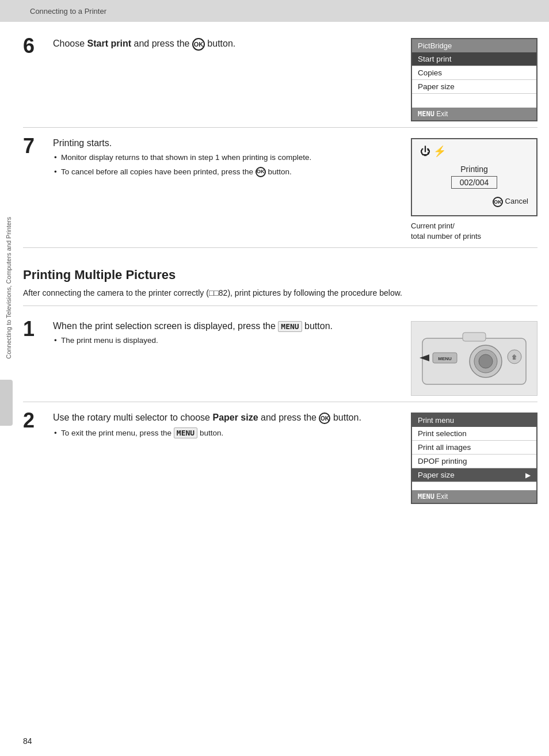 The width and height of the screenshot is (549, 756). What do you see at coordinates (446, 231) in the screenshot?
I see `print-screen-caption: Current print/ total number of prints` at bounding box center [446, 231].